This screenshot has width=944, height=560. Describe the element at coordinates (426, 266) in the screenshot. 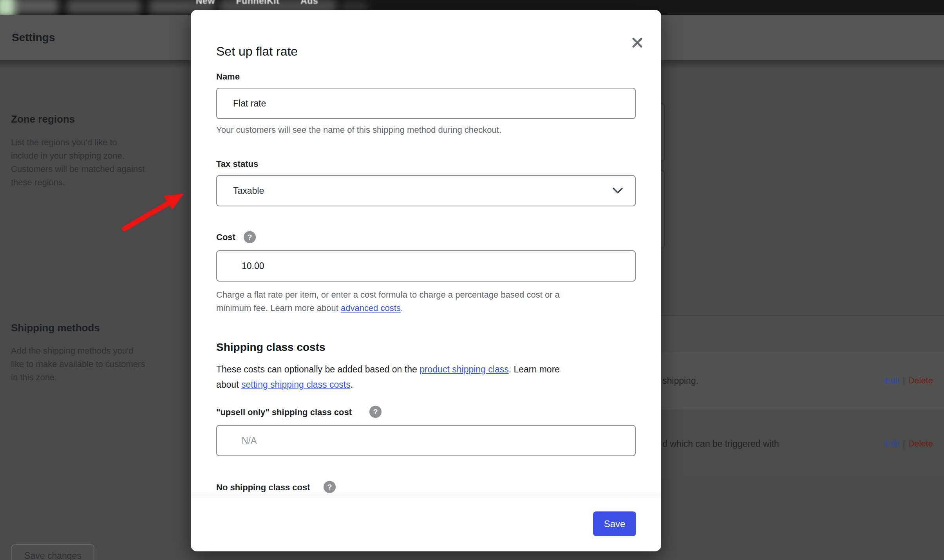

I see `cost-field: $` at that location.